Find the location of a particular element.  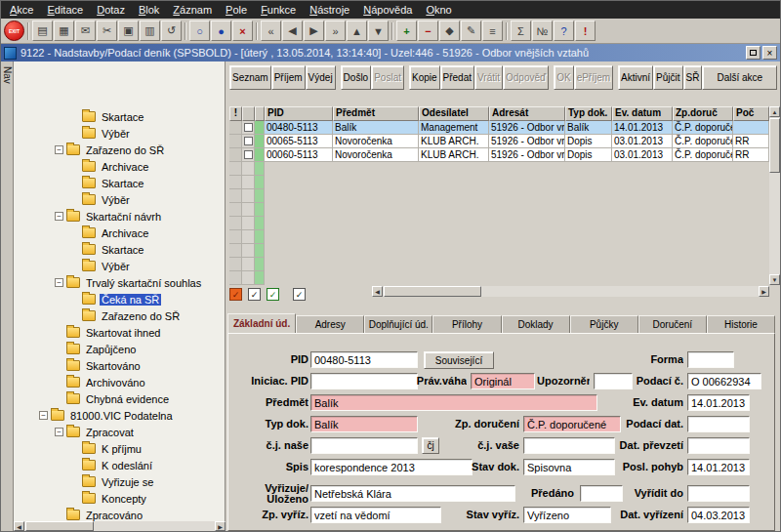

legend-checkbox-plain: ✓ is located at coordinates (299, 295).